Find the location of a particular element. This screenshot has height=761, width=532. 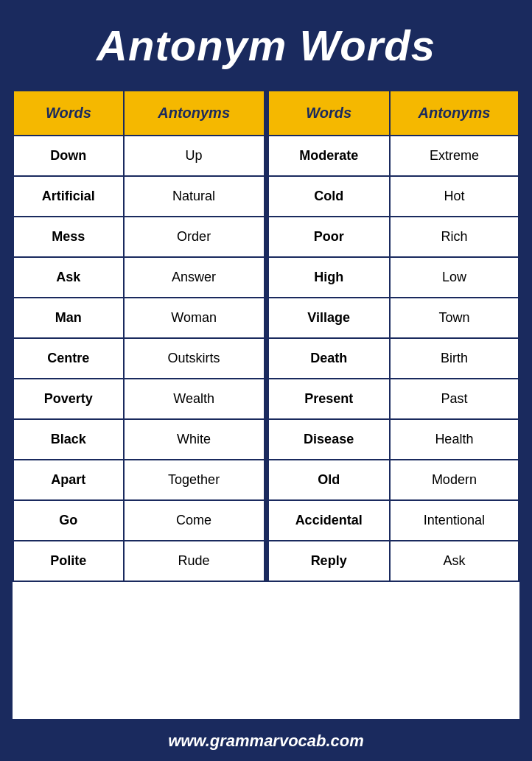

antonym-cell: Birth is located at coordinates (454, 358).